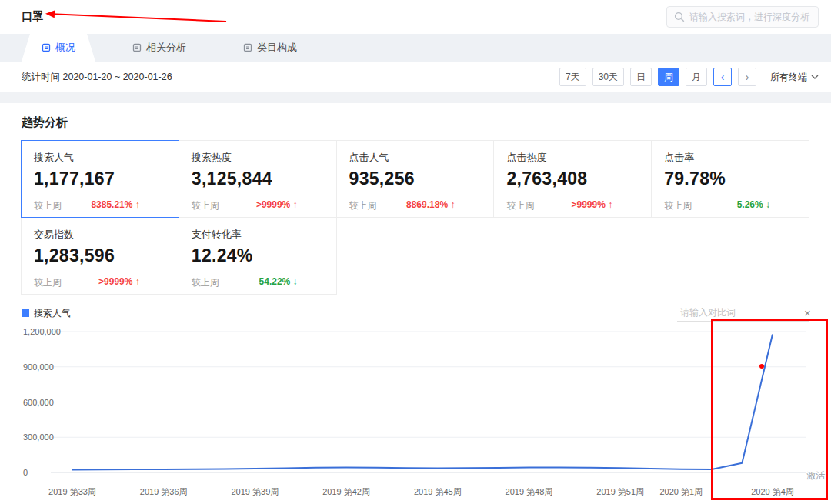 The image size is (831, 504). I want to click on close-icon: ×, so click(808, 312).